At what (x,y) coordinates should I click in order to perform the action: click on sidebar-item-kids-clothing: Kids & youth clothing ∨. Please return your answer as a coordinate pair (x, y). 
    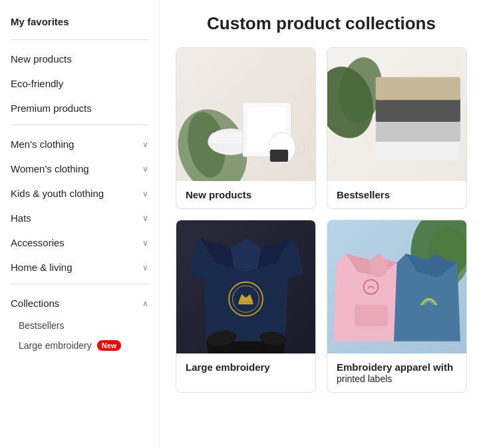
    Looking at the image, I should click on (80, 193).